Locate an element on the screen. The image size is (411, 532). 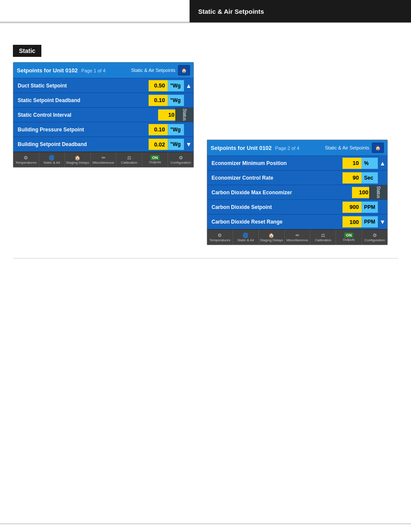
row-unit-co2-reset: PPM is located at coordinates (370, 222).